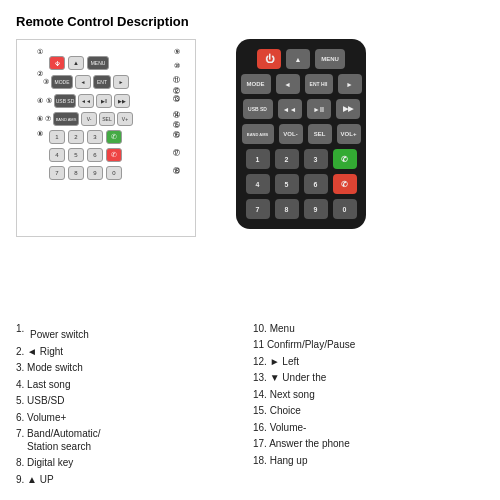  What do you see at coordinates (298, 59) in the screenshot?
I see `up-btn: ▲` at bounding box center [298, 59].